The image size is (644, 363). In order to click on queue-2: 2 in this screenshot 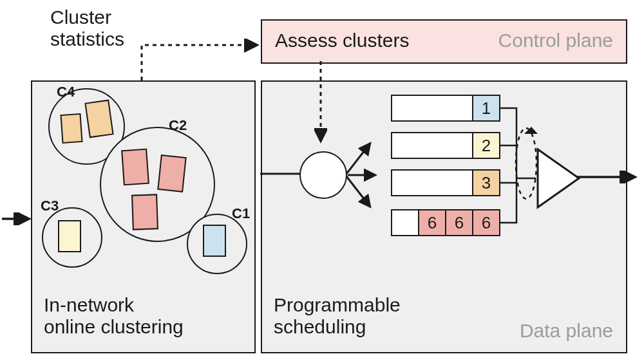, I will do `click(446, 145)`.